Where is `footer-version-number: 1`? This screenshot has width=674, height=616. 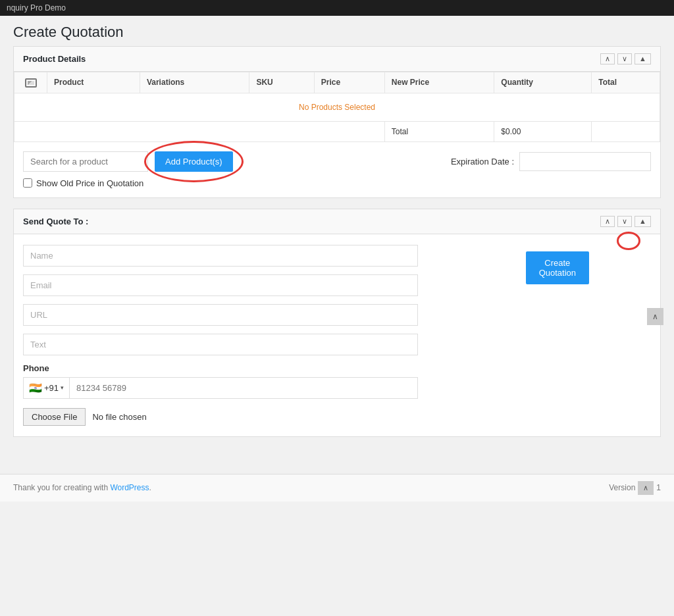 footer-version-number: 1 is located at coordinates (658, 488).